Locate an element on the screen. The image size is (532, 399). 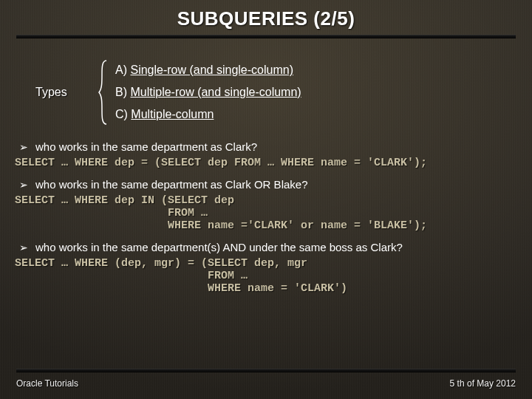
bullet-3-text: who works in the same department(s) AND … is located at coordinates (219, 248).